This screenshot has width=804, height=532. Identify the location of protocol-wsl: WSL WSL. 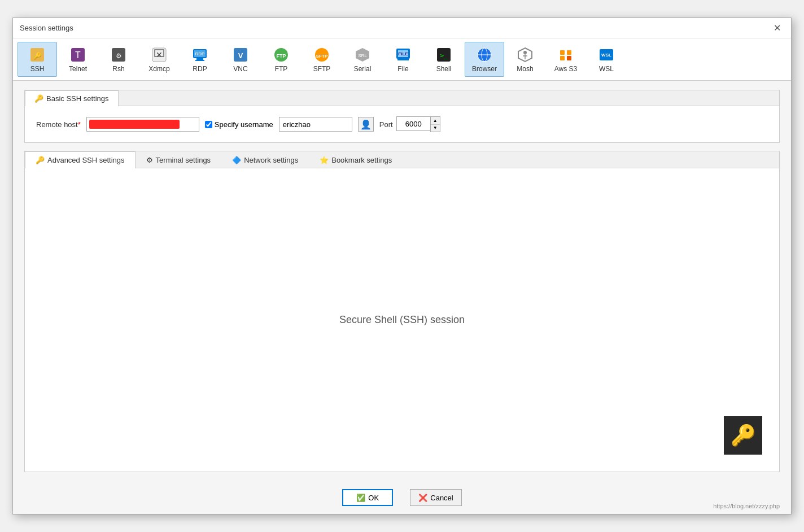
(606, 59).